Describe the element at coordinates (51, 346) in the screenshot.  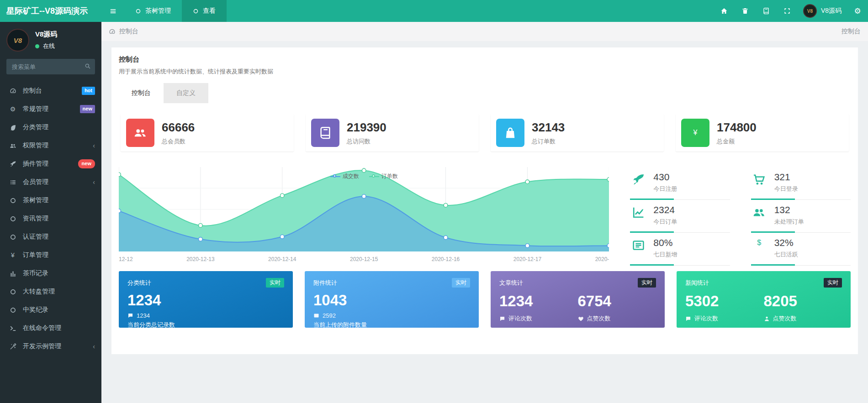
I see `sidebar-item-examples: 开发示例管理 ‹` at that location.